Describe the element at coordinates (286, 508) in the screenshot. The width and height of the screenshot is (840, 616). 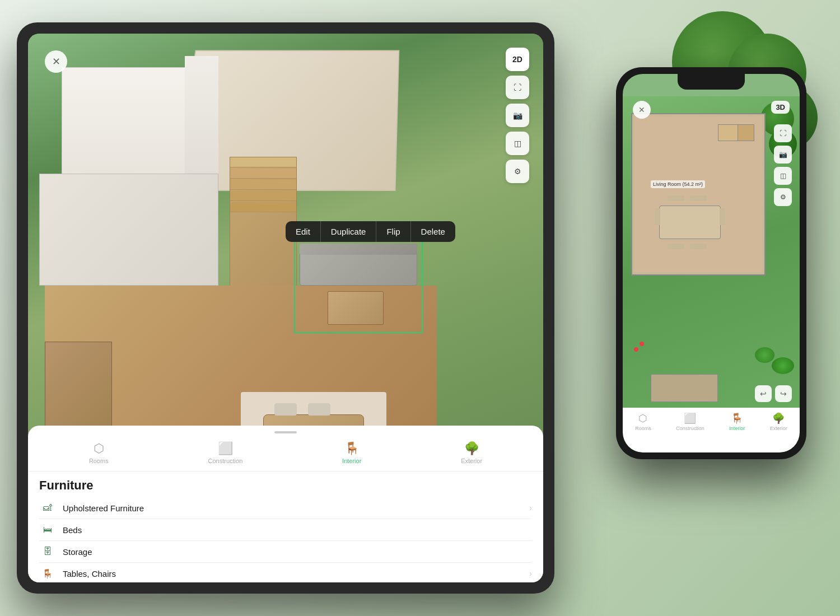
I see `menu-item-upholstered: 🛋 Upholstered Furniture ›` at that location.